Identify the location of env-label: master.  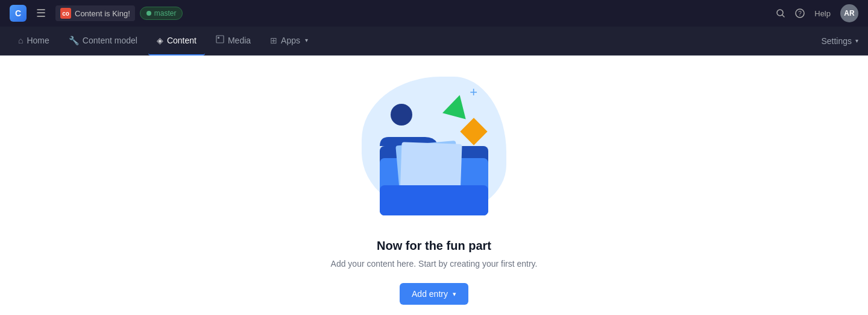
(165, 13).